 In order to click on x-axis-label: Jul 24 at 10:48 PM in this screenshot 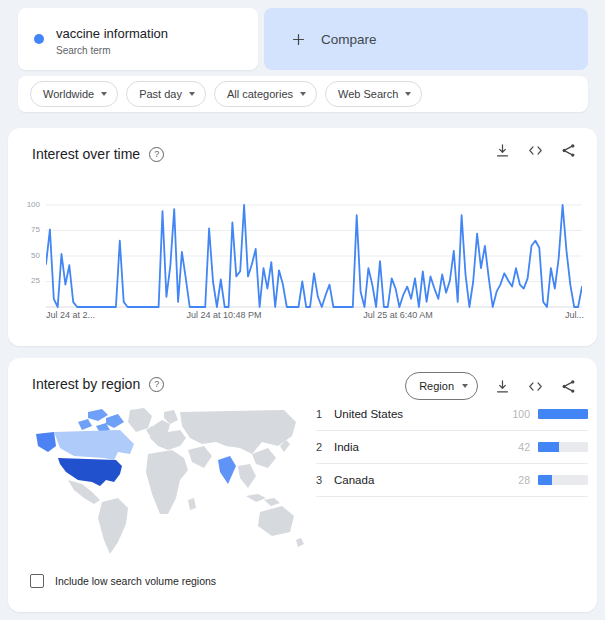, I will do `click(224, 315)`.